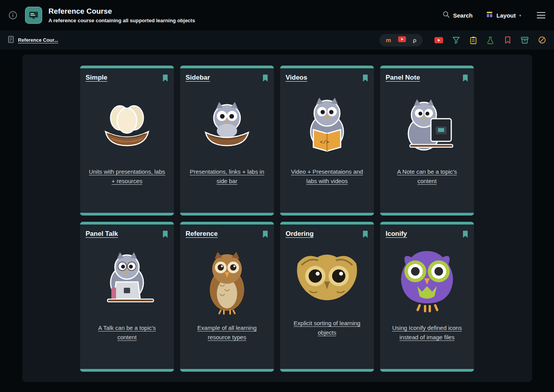 Image resolution: width=554 pixels, height=392 pixels. Describe the element at coordinates (198, 78) in the screenshot. I see `card-title: Sidebar` at that location.